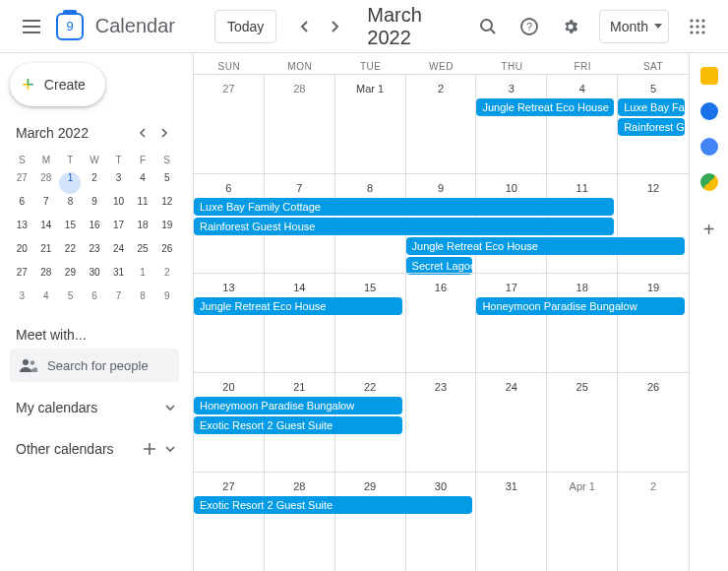 The width and height of the screenshot is (728, 571). What do you see at coordinates (246, 27) in the screenshot?
I see `today-button: Today` at bounding box center [246, 27].